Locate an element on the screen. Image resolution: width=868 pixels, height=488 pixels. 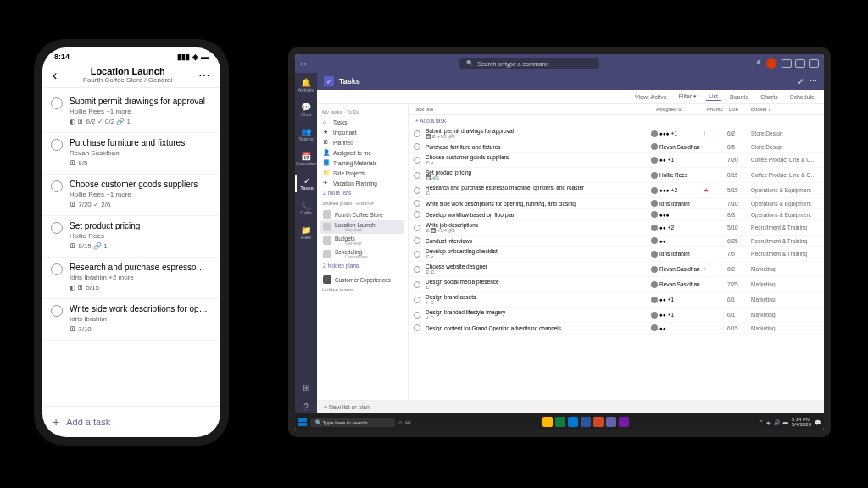
user-avatar is located at coordinates (771, 64).